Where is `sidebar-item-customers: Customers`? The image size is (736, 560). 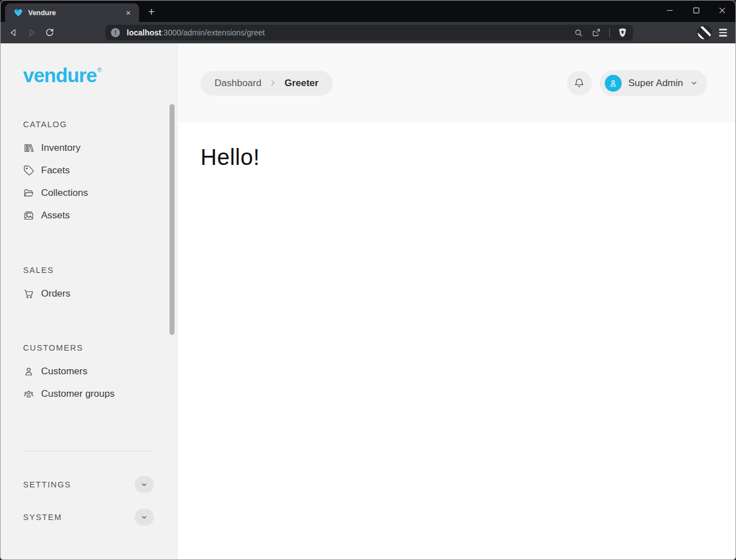
sidebar-item-customers: Customers is located at coordinates (88, 371).